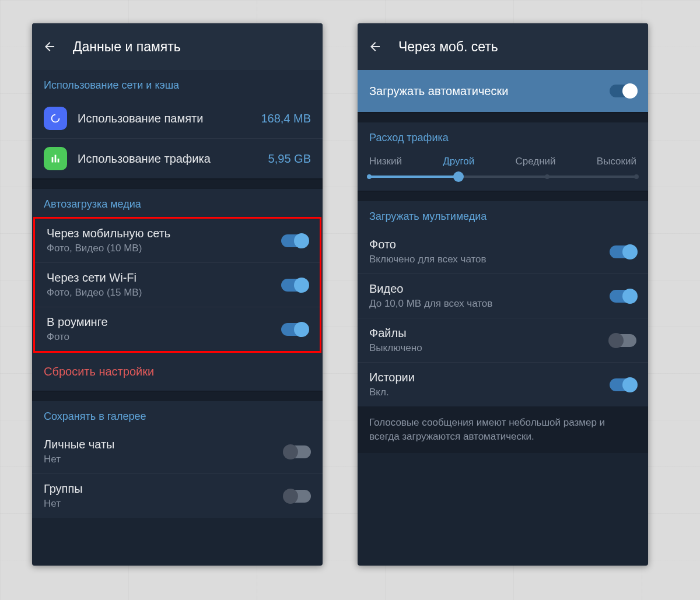 The height and width of the screenshot is (600, 700). Describe the element at coordinates (503, 156) in the screenshot. I see `section-traffic: Расход трафика Низкий Другой Средний Выс…` at that location.